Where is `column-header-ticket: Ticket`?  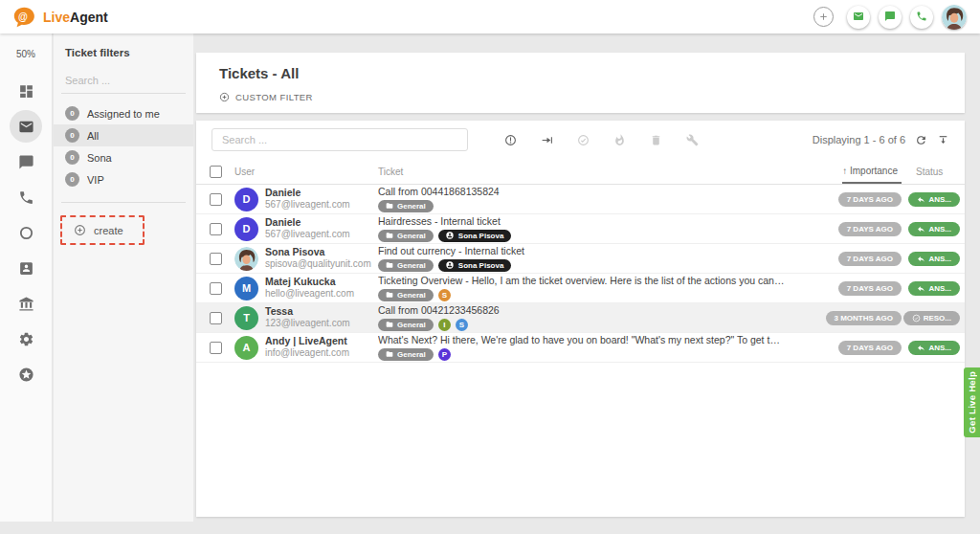 column-header-ticket: Ticket is located at coordinates (588, 172).